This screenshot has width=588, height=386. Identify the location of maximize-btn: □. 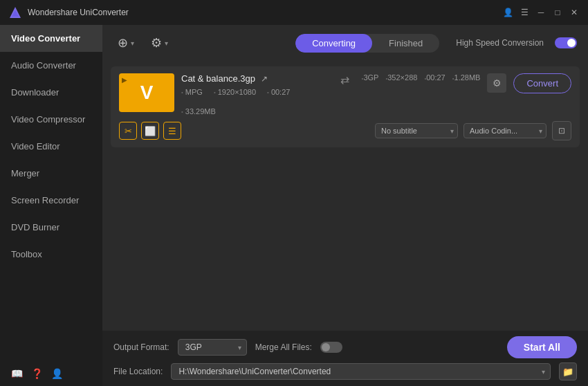
(558, 12).